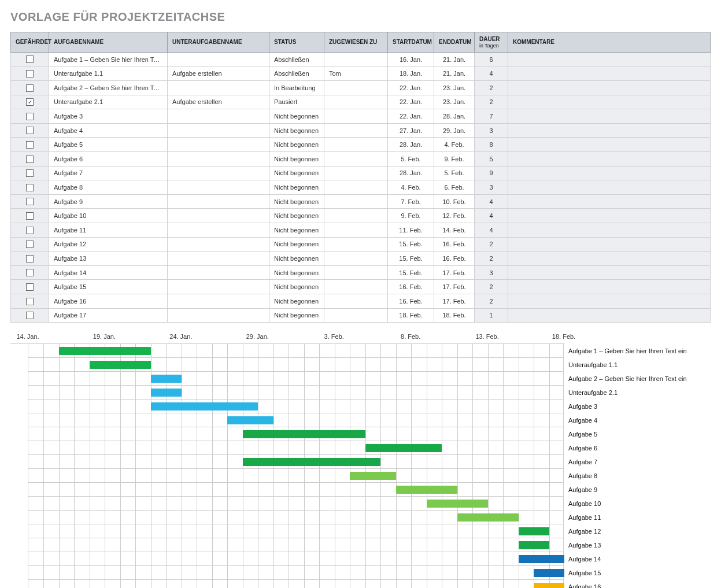 This screenshot has width=721, height=588. Describe the element at coordinates (411, 160) in the screenshot. I see `cell-start: 5. Feb.` at that location.